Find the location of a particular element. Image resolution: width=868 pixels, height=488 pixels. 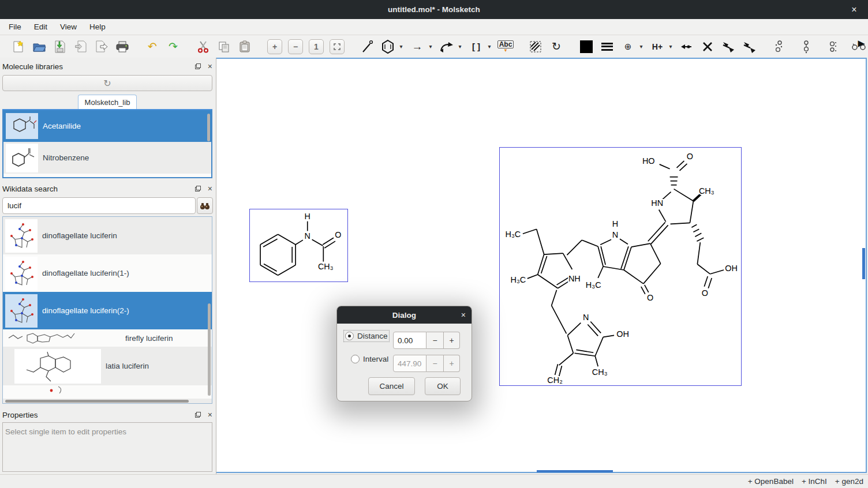

redo-button: ↷ is located at coordinates (173, 47).